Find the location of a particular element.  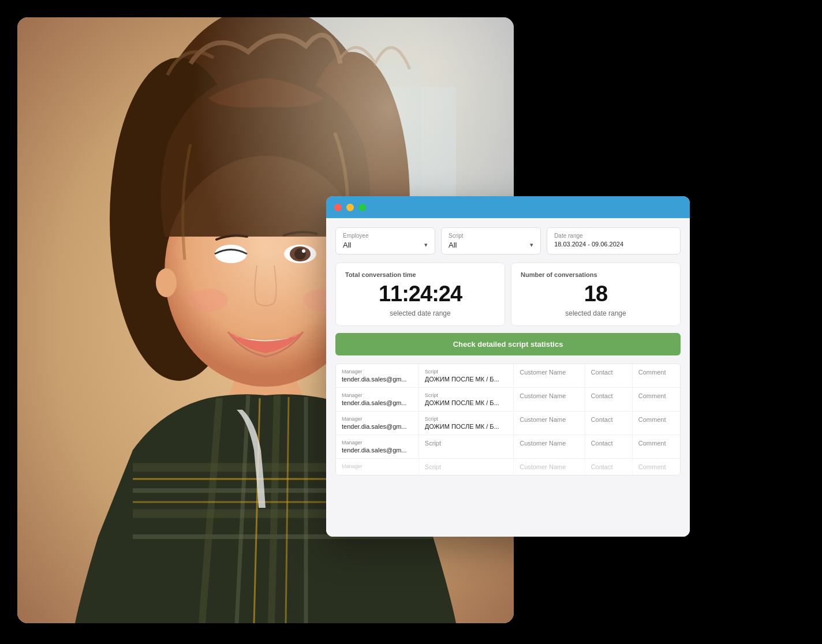

num-conversations-sublabel: selected date range is located at coordinates (596, 313).